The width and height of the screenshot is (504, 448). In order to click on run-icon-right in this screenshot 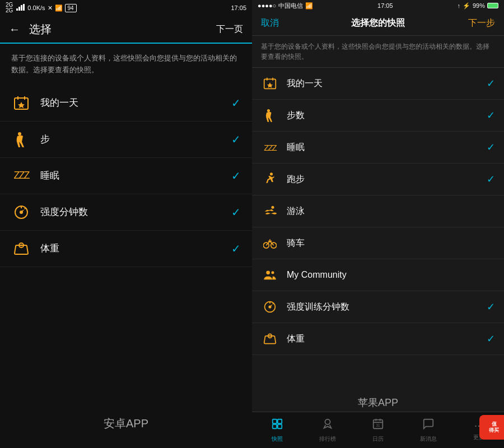, I will do `click(270, 179)`.